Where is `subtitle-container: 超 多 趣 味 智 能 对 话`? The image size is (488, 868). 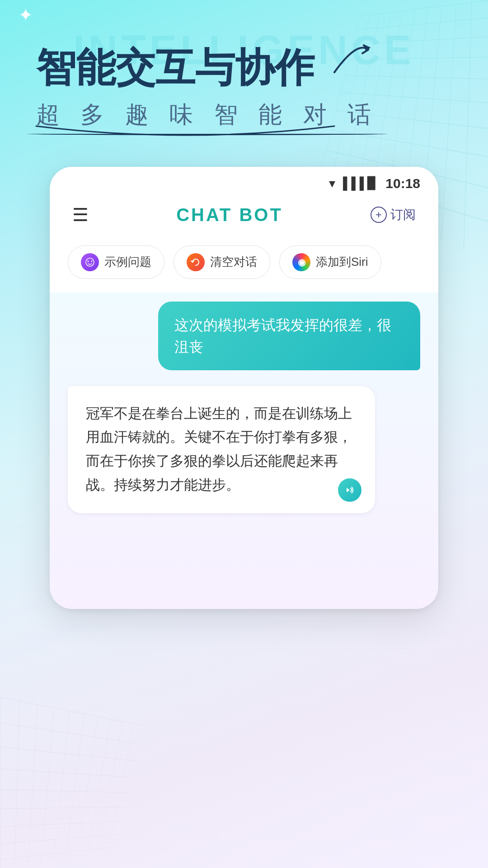 subtitle-container: 超 多 趣 味 智 能 对 话 is located at coordinates (244, 115).